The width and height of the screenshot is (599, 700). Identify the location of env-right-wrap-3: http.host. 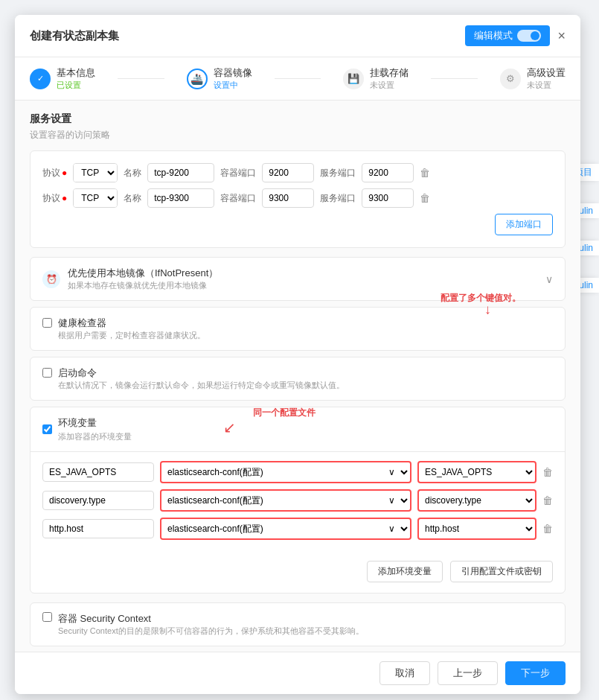
(477, 529).